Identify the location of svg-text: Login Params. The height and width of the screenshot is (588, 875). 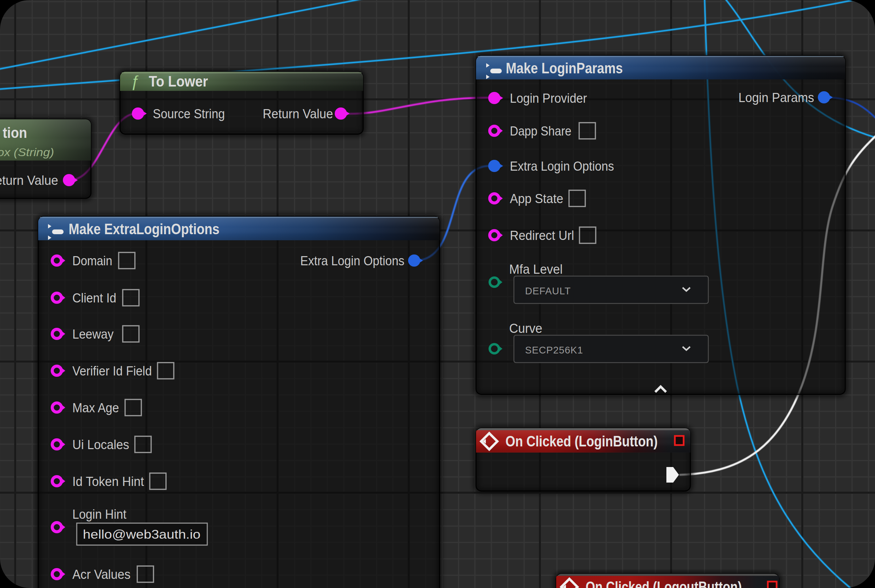
(776, 98).